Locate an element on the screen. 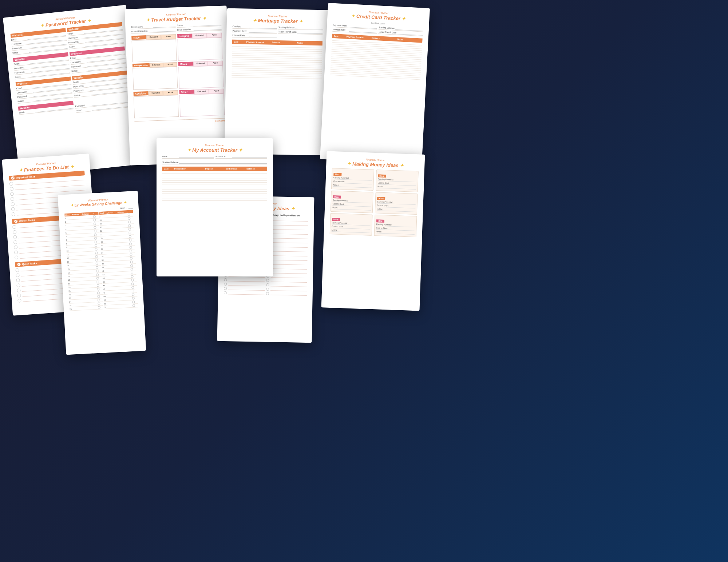  star-left: ✦ is located at coordinates (43, 25).